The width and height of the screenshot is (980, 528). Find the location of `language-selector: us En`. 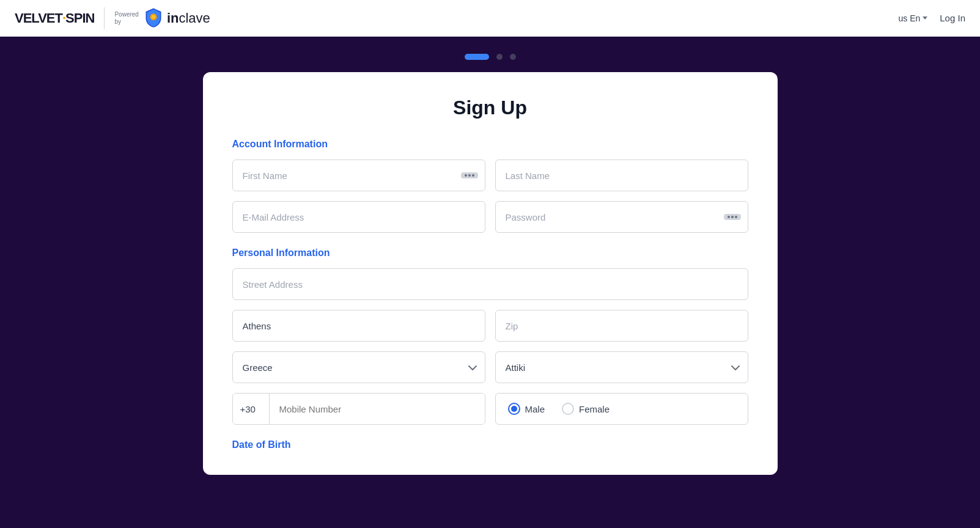

language-selector: us En is located at coordinates (913, 18).